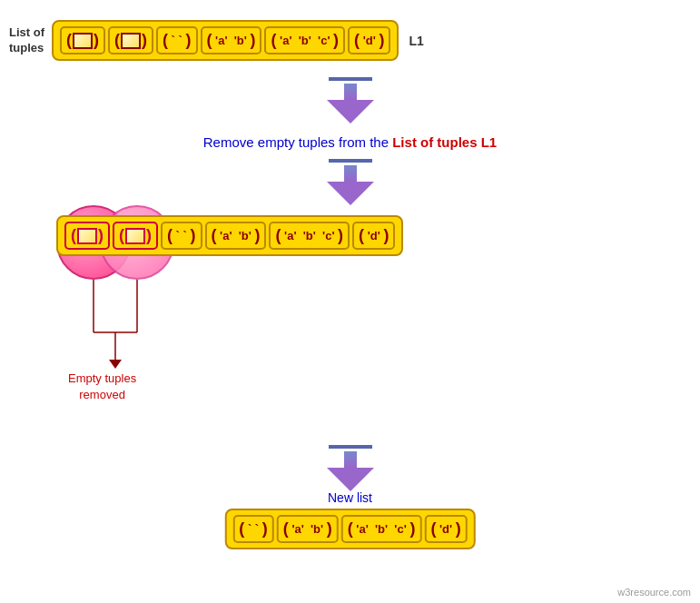 The width and height of the screenshot is (700, 603). I want to click on tuple-space-2: ( ` ` ), so click(182, 236).